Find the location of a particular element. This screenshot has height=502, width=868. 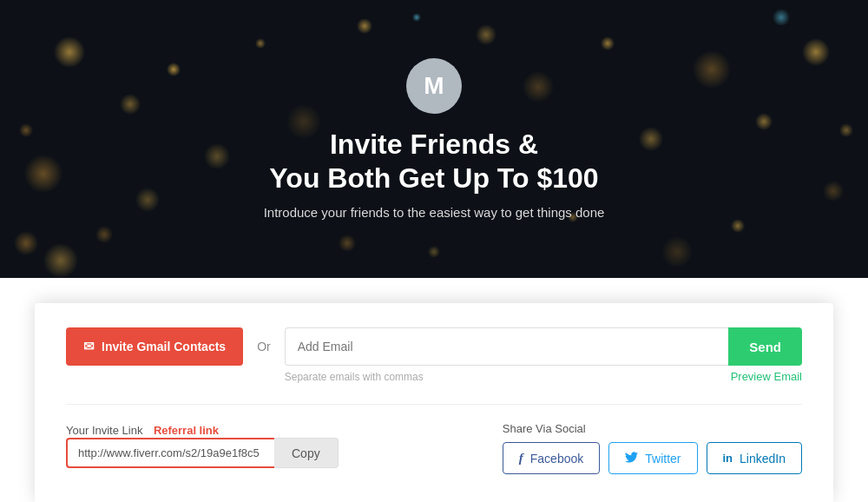

copy-button: Copy is located at coordinates (306, 453).